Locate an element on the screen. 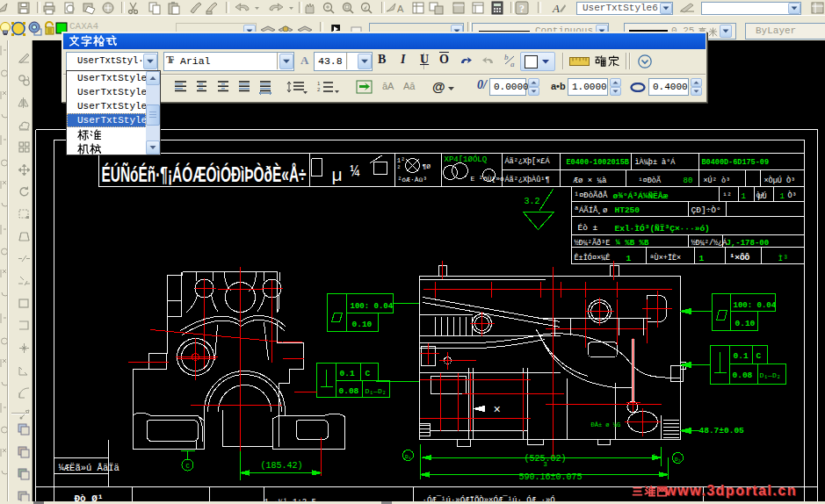 Image resolution: width=825 pixels, height=504 pixels. svg-text: XP4[1ØÓLQ is located at coordinates (466, 160).